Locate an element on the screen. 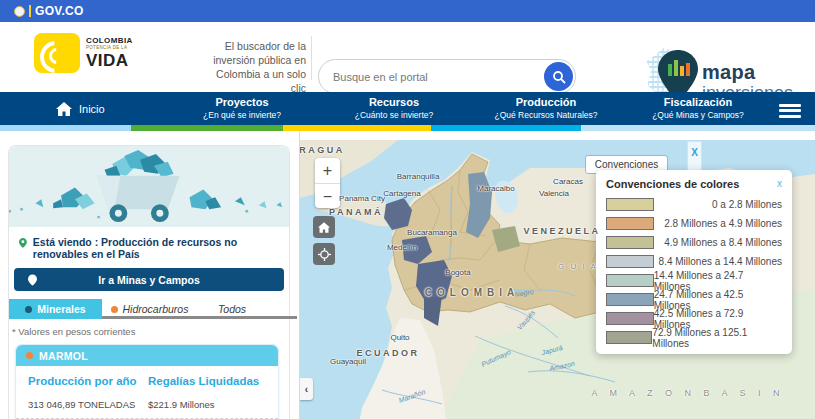  home-extent-button is located at coordinates (324, 227).